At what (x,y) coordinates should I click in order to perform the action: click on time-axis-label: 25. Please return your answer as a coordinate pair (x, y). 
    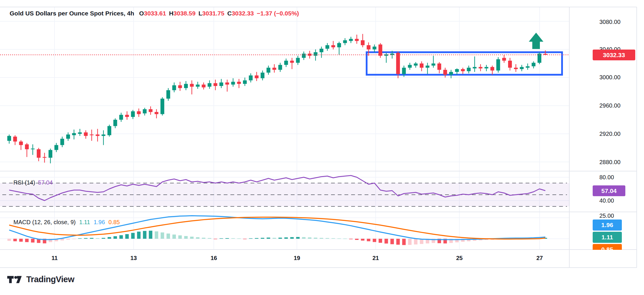
    Looking at the image, I should click on (459, 258).